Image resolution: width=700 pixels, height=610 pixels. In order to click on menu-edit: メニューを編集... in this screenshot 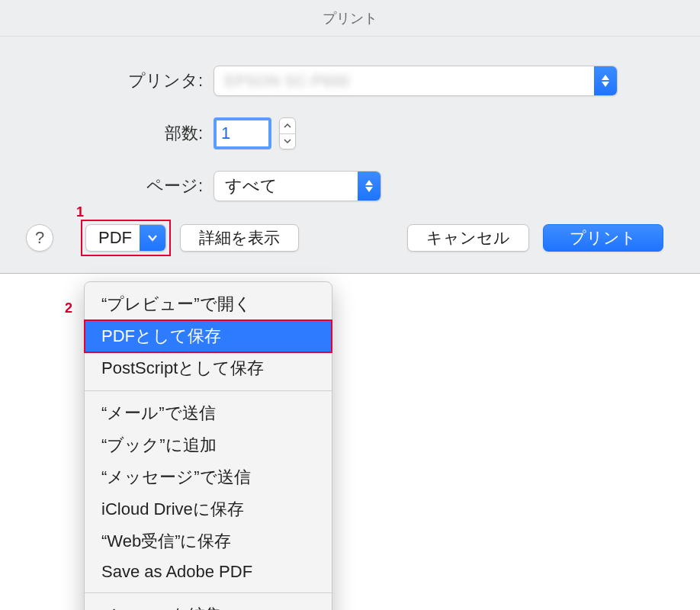, I will do `click(208, 605)`.